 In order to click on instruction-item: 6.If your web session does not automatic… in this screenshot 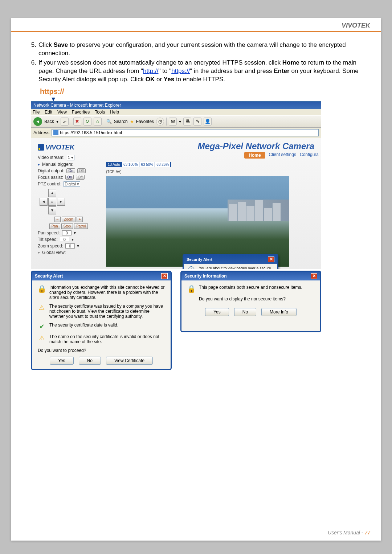, I will do `click(196, 71)`.